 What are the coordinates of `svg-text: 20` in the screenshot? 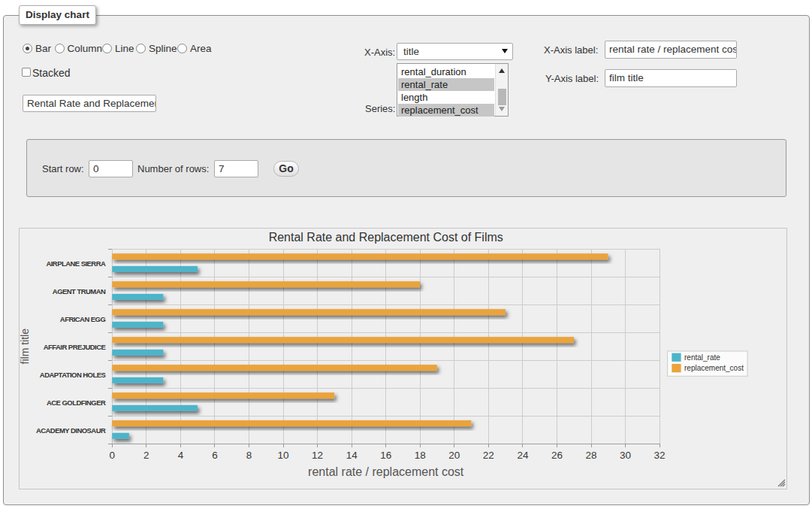 It's located at (454, 456).